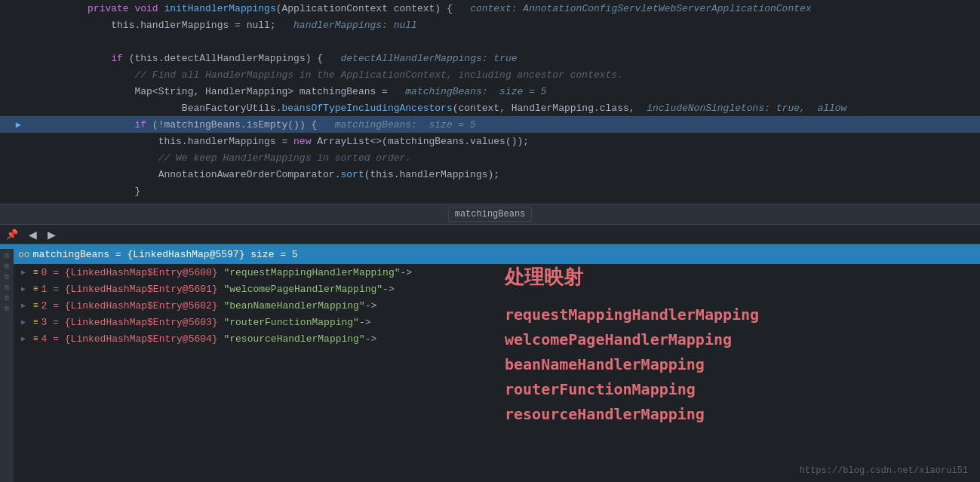  Describe the element at coordinates (490, 25) in the screenshot. I see `code-line-2: this.handlerMappings = null; handlerMapp…` at that location.